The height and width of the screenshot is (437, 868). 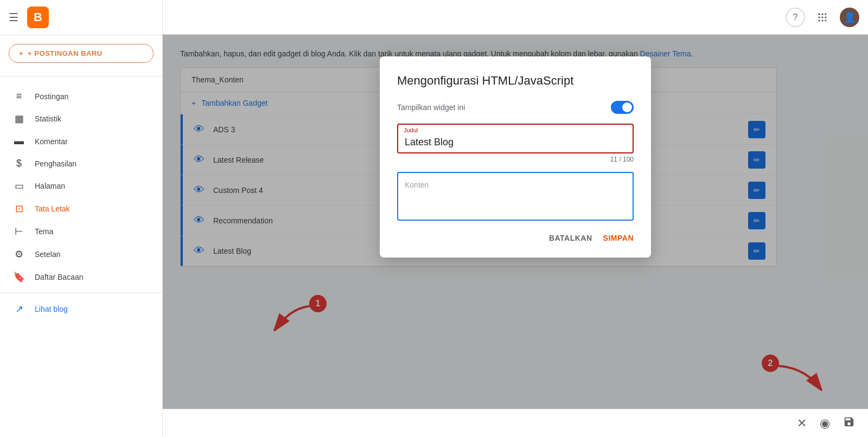 I want to click on sidebar-item-label: Lihat blog, so click(x=51, y=309).